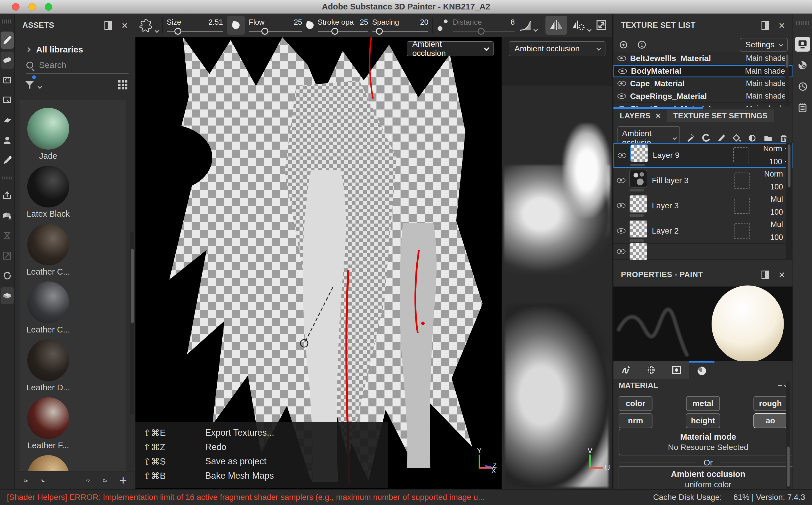 Image resolution: width=812 pixels, height=505 pixels. What do you see at coordinates (443, 25) in the screenshot?
I see `lazy-mouse-icon` at bounding box center [443, 25].